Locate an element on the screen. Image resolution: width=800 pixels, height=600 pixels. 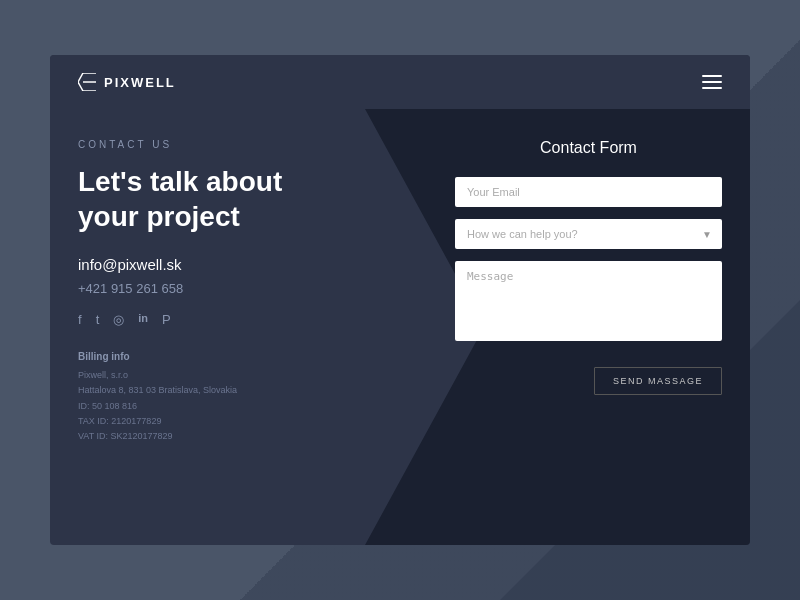
hamburger-menu is located at coordinates (712, 82).